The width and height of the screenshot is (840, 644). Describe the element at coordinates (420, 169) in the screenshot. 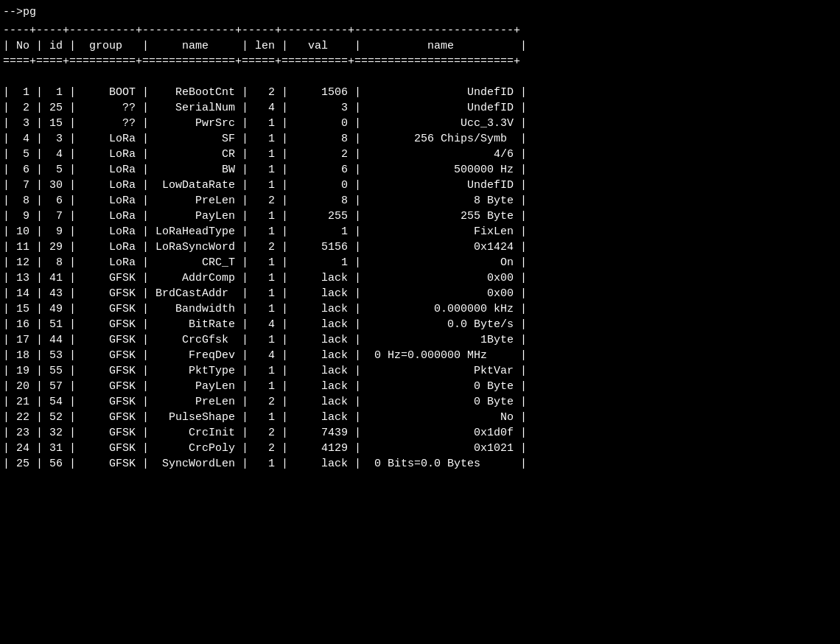

I see `table-row: | 6 | 5 | LoRa | BW | 1 | 6 | 500000 Hz …` at that location.